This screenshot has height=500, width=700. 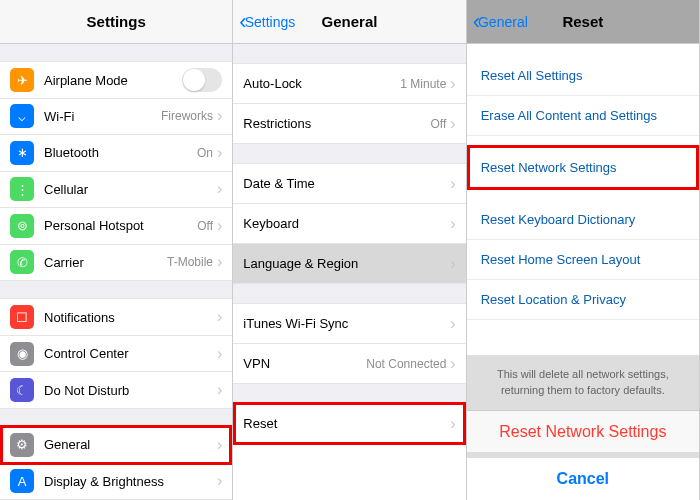 What do you see at coordinates (583, 76) in the screenshot?
I see `reset-option: Reset All Settings` at bounding box center [583, 76].